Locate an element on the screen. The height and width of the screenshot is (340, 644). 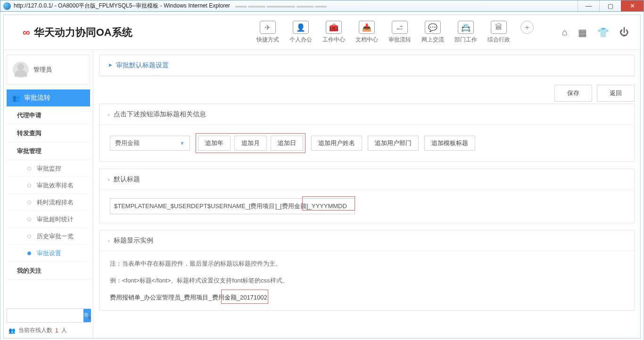
header-tools: ⌂ ▦ 👕 ⏻ is located at coordinates (595, 32).